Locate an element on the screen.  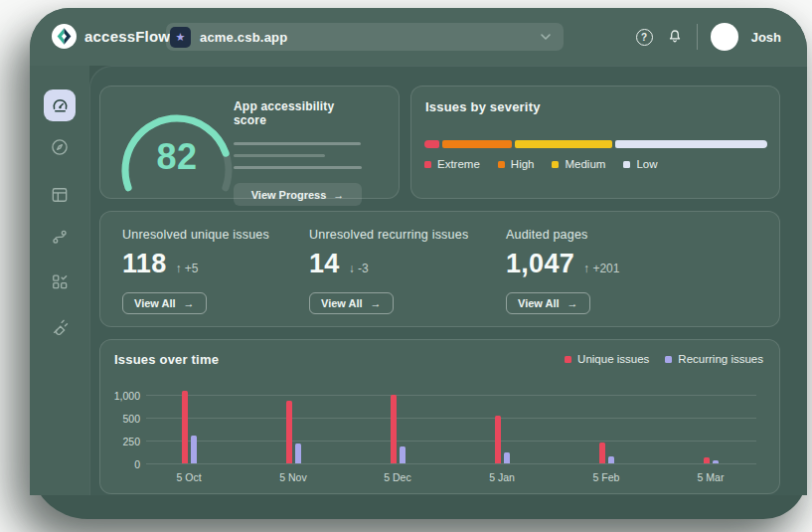
severity-legend: ExtremeHighMediumLow is located at coordinates (541, 164).